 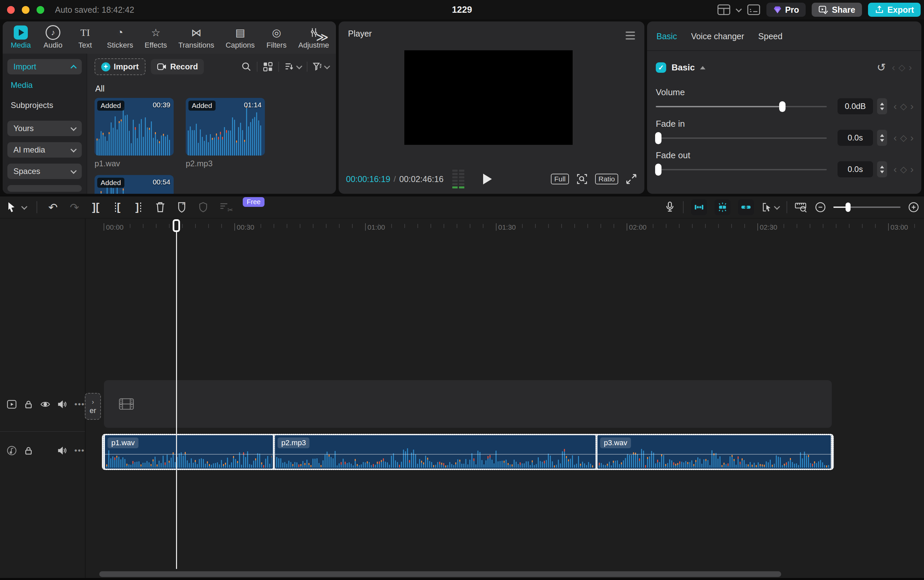 I want to click on tab-captions: ▤ Captions, so click(x=240, y=38).